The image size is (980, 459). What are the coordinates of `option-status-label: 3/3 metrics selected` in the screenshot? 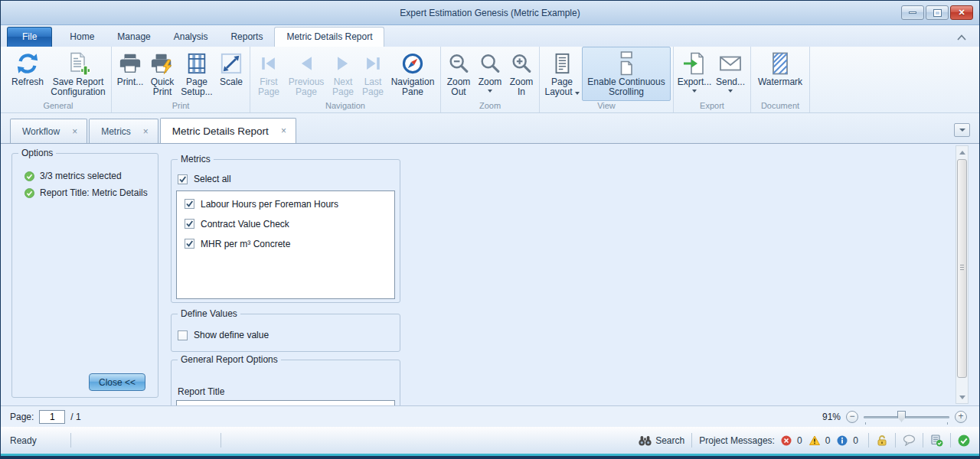 It's located at (81, 176).